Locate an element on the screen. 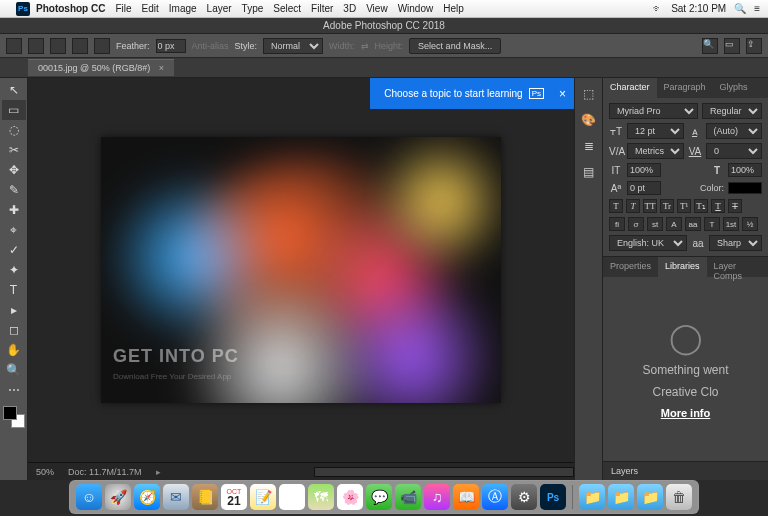 This screenshot has height=516, width=768. stylistic-alt-button: aa is located at coordinates (693, 224).